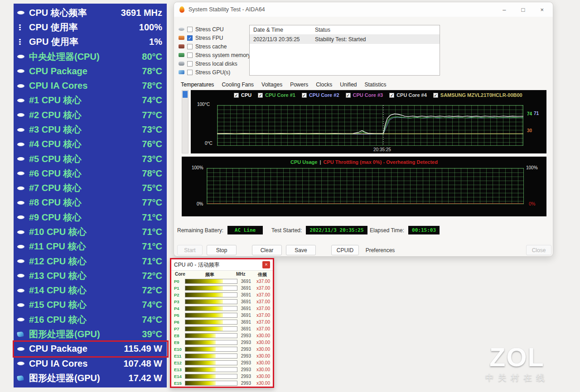 This screenshot has height=392, width=580. What do you see at coordinates (237, 85) in the screenshot?
I see `tab-cooling-fans: Cooling Fans` at bounding box center [237, 85].